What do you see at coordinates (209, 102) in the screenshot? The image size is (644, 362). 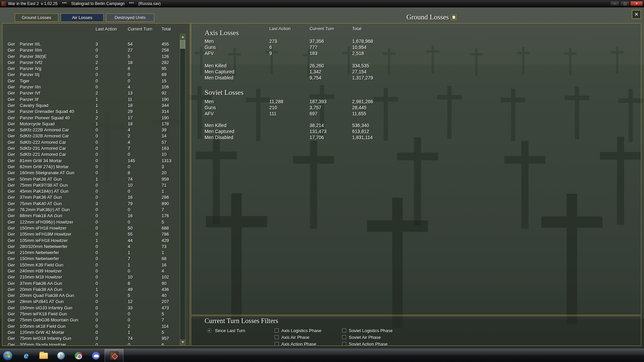 I see `row-label: Men` at bounding box center [209, 102].